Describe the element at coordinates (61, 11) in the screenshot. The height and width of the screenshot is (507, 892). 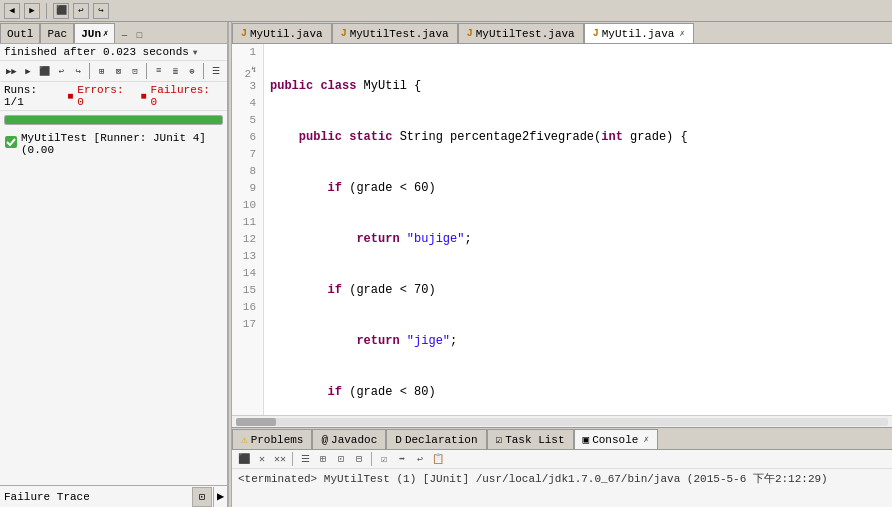
I see `stop-btn: ⬛` at that location.